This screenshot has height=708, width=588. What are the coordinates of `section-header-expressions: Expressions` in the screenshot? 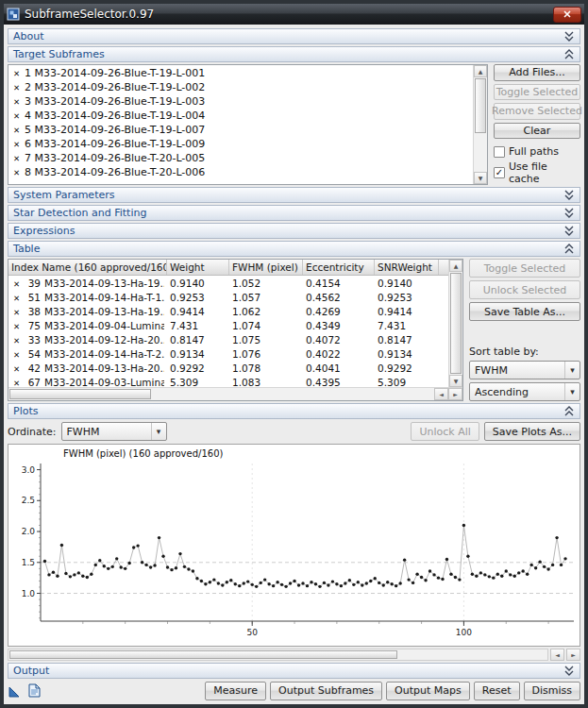 It's located at (294, 230).